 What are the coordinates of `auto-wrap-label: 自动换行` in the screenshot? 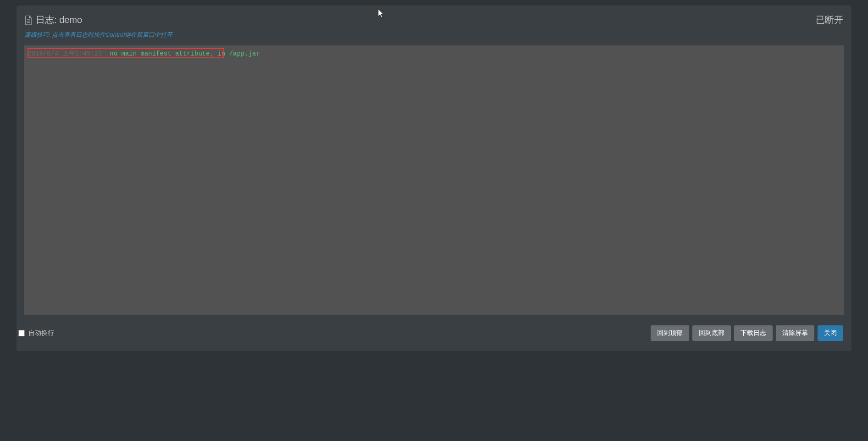 It's located at (41, 333).